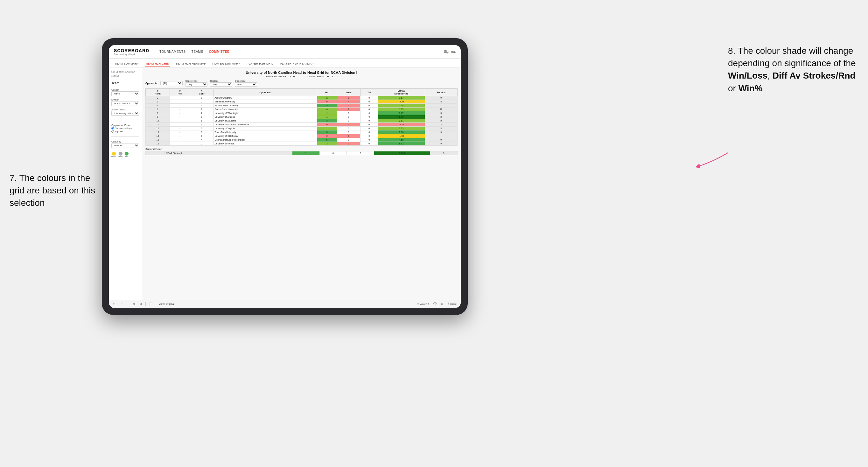  Describe the element at coordinates (302, 153) in the screenshot. I see `out-of-division-row: NCAA Division II 1 0 0 26.00 3` at that location.